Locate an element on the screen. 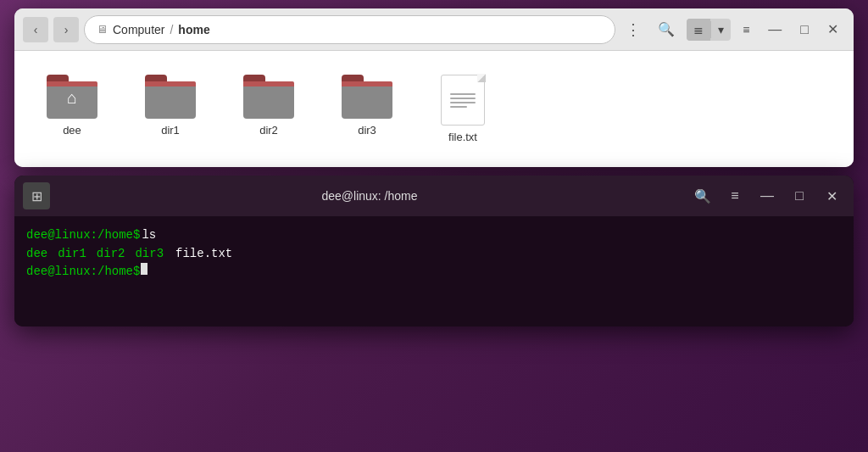 This screenshot has height=452, width=868. back-button: ‹ is located at coordinates (36, 30).